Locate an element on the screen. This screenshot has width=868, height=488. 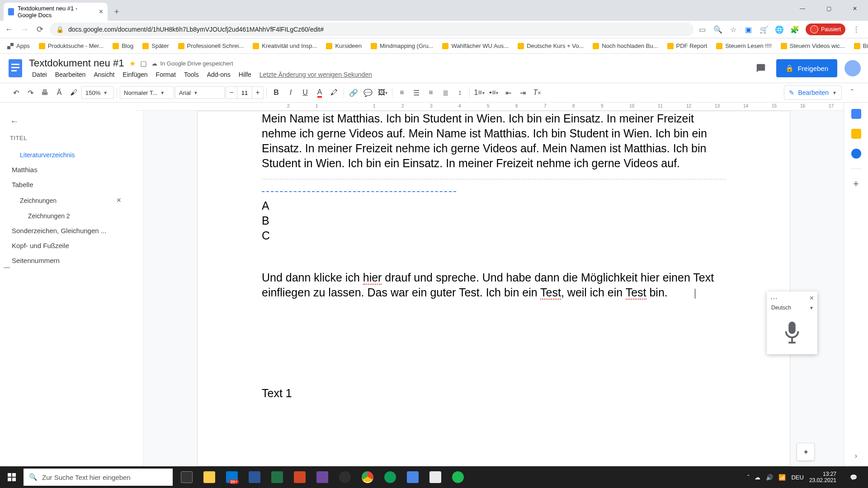
add-addon-button: + is located at coordinates (856, 184).